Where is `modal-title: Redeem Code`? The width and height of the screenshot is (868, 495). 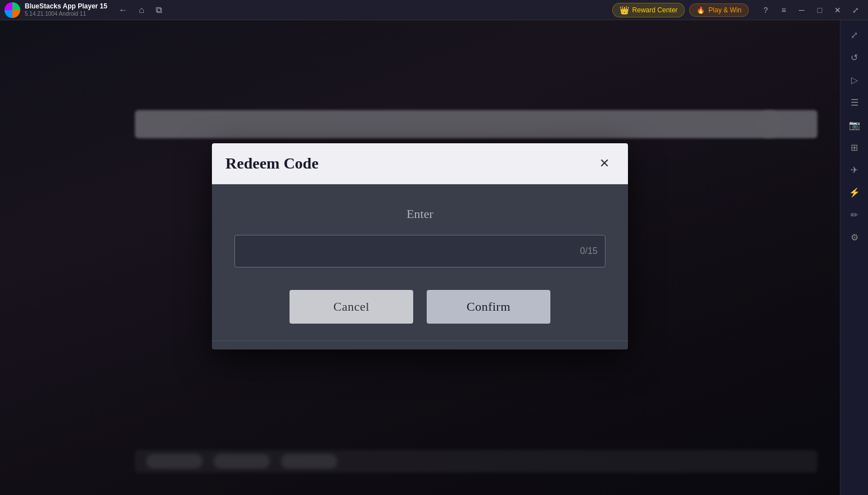 modal-title: Redeem Code is located at coordinates (272, 164).